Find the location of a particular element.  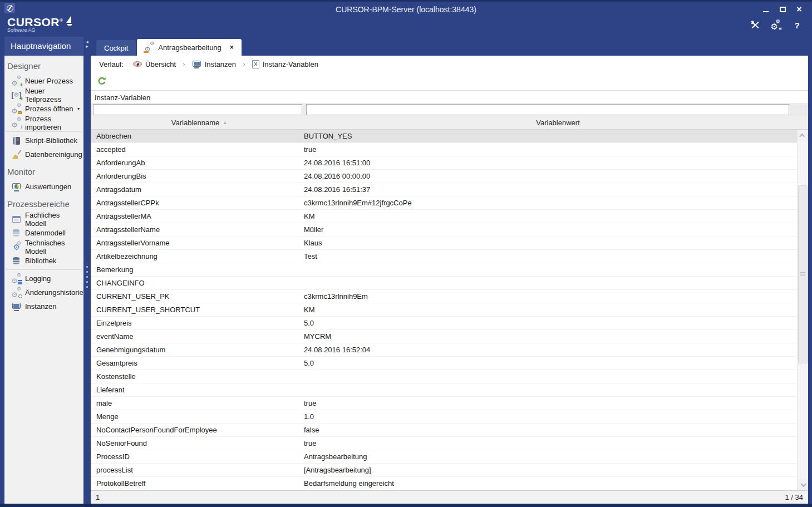

sidebar-item-änderungshistorie: ⚙⚙Änderungshistorie is located at coordinates (44, 293).